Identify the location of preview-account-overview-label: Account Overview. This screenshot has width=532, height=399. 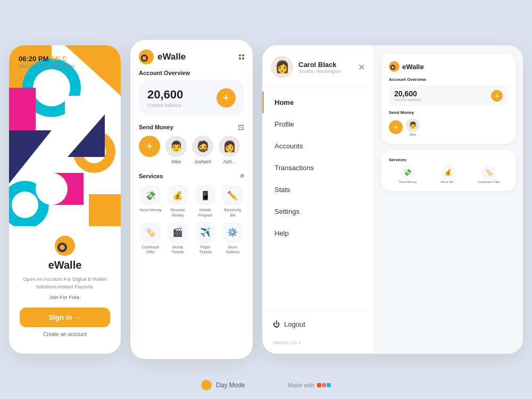
(448, 80).